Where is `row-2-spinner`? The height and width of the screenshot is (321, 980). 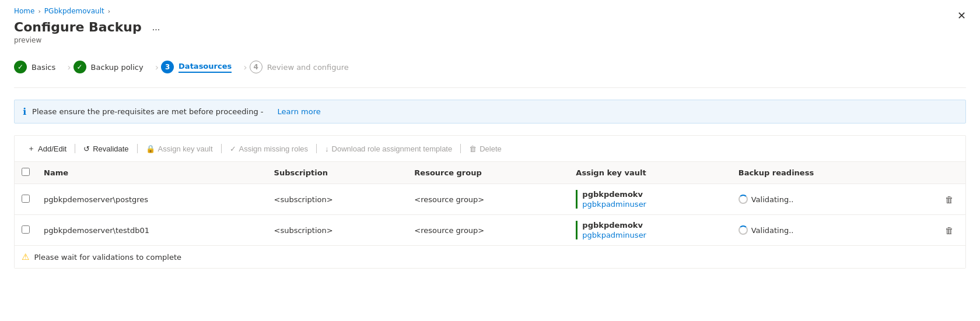
row-2-spinner is located at coordinates (743, 230).